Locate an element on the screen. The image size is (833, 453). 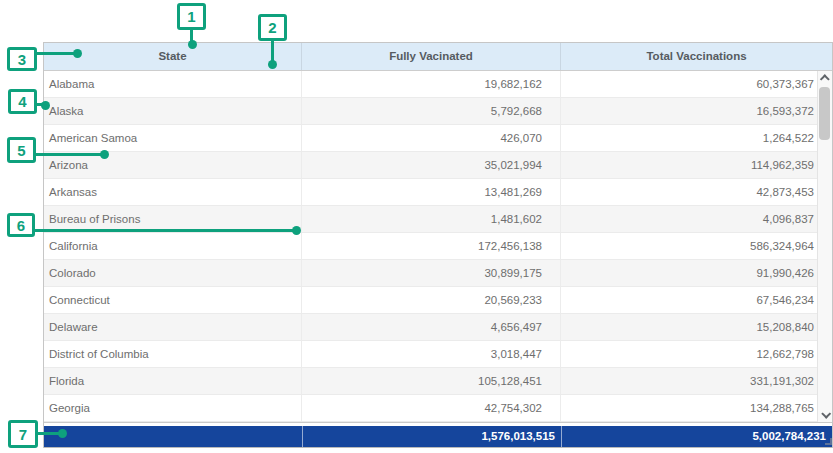
totals-state-cell is located at coordinates (173, 436).